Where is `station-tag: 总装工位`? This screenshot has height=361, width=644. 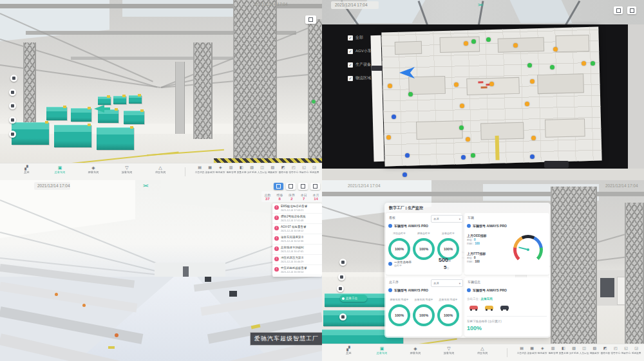 station-tag: 总装工位 is located at coordinates (354, 299).